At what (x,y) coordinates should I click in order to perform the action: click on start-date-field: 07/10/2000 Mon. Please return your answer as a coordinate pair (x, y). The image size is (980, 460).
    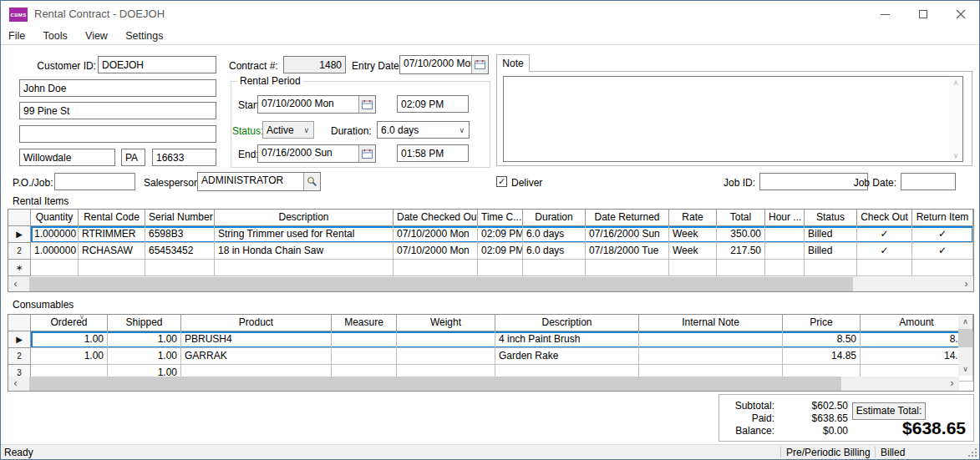
    Looking at the image, I should click on (317, 104).